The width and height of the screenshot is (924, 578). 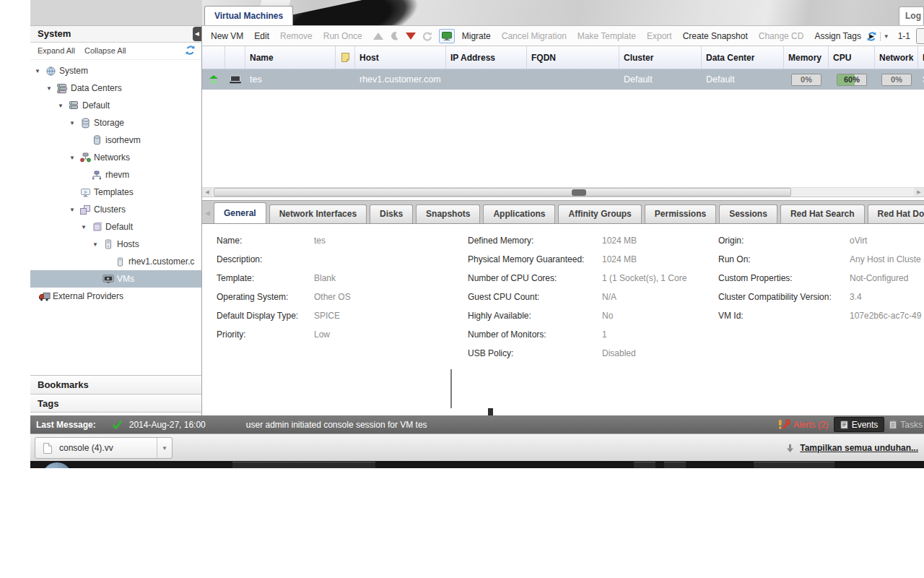 What do you see at coordinates (167, 425) in the screenshot?
I see `last-message-timestamp: 2014-Aug-27, 16:00` at bounding box center [167, 425].